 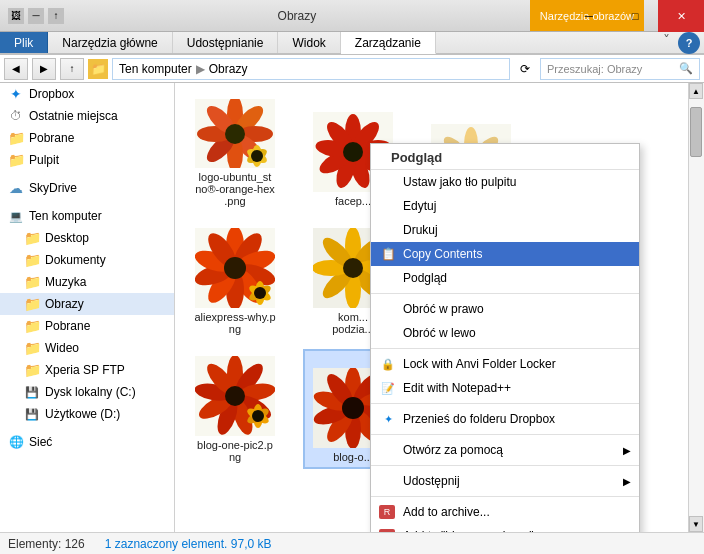 What do you see at coordinates (32, 304) in the screenshot?
I see `folder-icon-obrazy: 📁` at bounding box center [32, 304].